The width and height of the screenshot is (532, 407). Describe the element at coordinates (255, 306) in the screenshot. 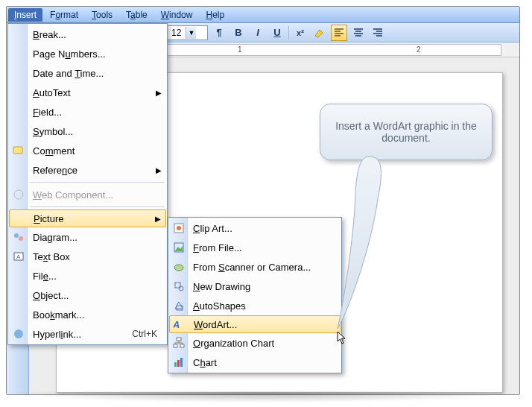

I see `mi-autoshapes: AutoShapes` at that location.